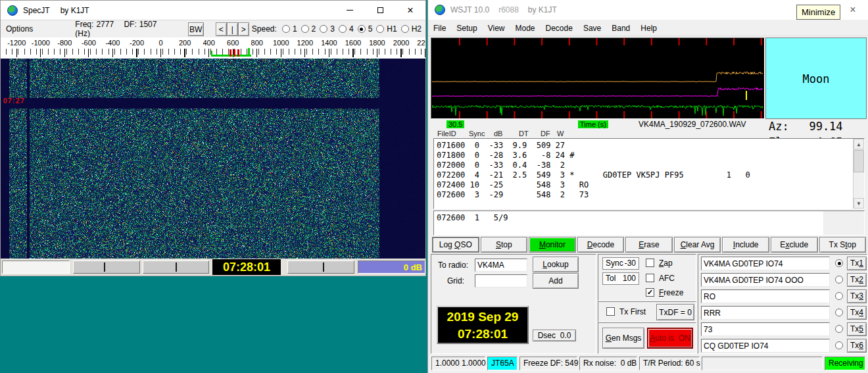  What do you see at coordinates (417, 29) in the screenshot?
I see `speed-radio-label: H2` at bounding box center [417, 29].